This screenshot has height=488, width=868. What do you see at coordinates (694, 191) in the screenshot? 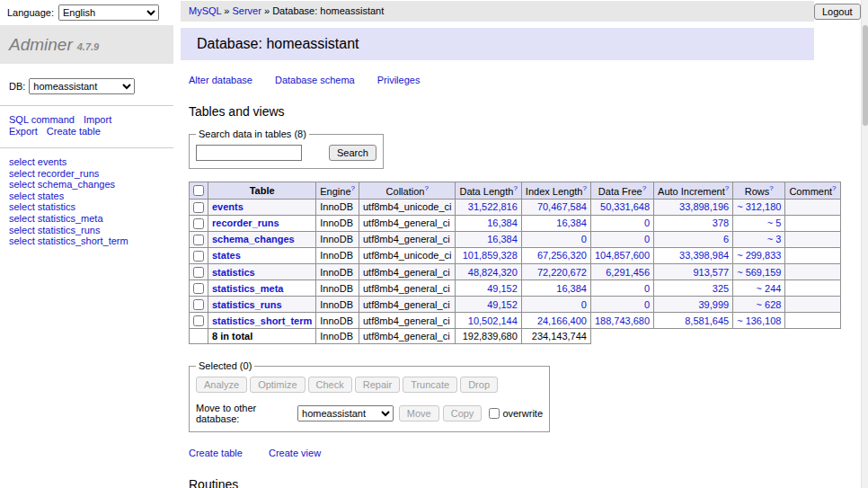
I see `column-header-auto-increment: Auto Increment?` at bounding box center [694, 191].